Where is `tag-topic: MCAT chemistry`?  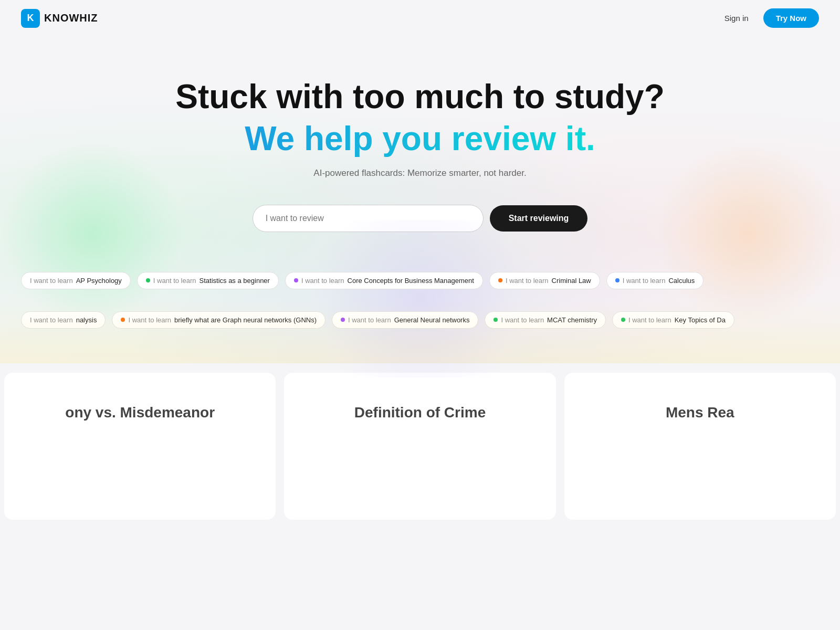 tag-topic: MCAT chemistry is located at coordinates (572, 320).